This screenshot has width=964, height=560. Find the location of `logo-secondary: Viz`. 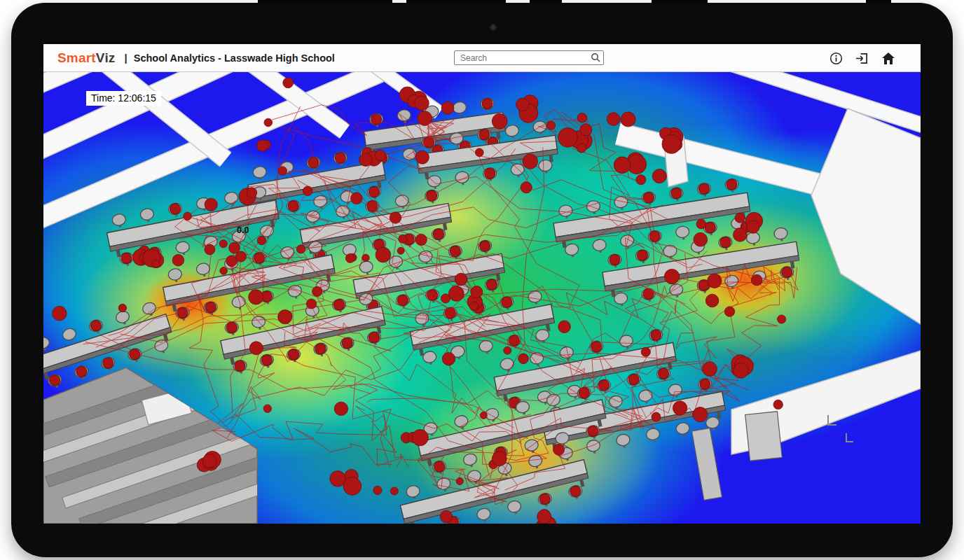

logo-secondary: Viz is located at coordinates (106, 57).